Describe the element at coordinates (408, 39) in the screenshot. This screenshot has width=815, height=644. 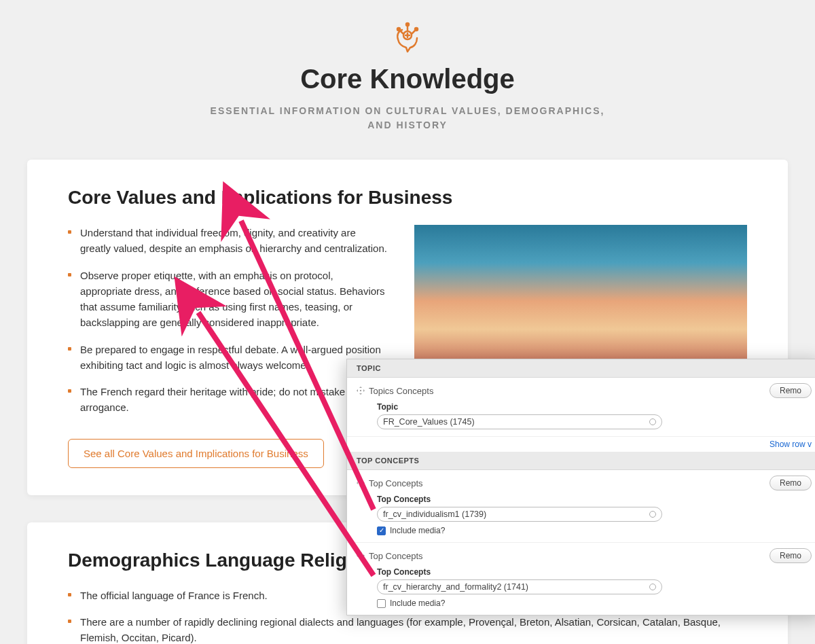
I see `brain-logo-icon` at that location.